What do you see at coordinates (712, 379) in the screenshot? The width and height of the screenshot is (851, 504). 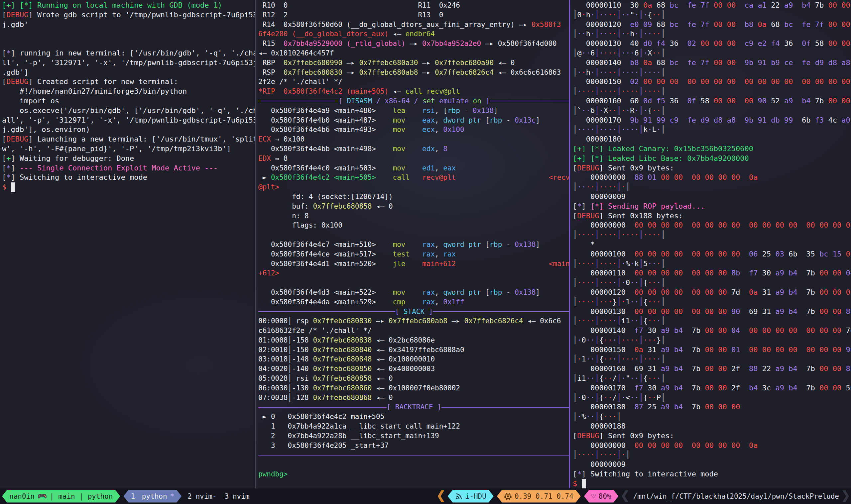 I see `hexdump-ascii-line: │i1··│{··/│·"··│{···│` at bounding box center [712, 379].